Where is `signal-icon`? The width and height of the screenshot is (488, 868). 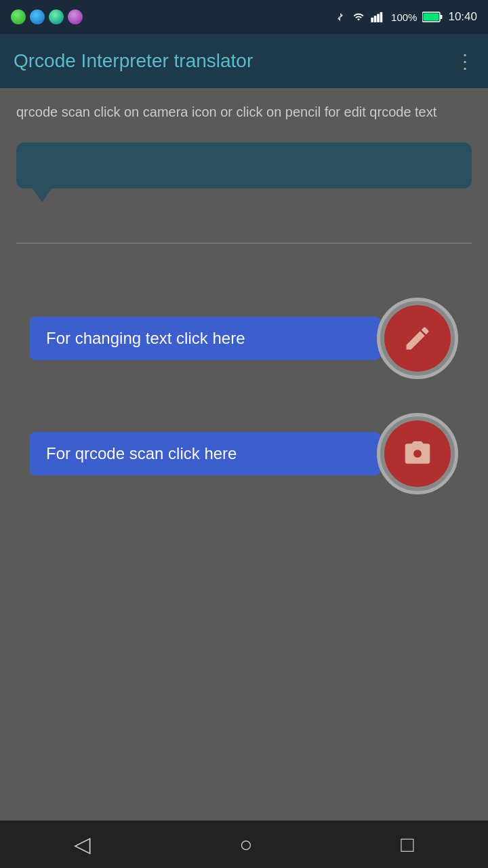
signal-icon is located at coordinates (378, 17).